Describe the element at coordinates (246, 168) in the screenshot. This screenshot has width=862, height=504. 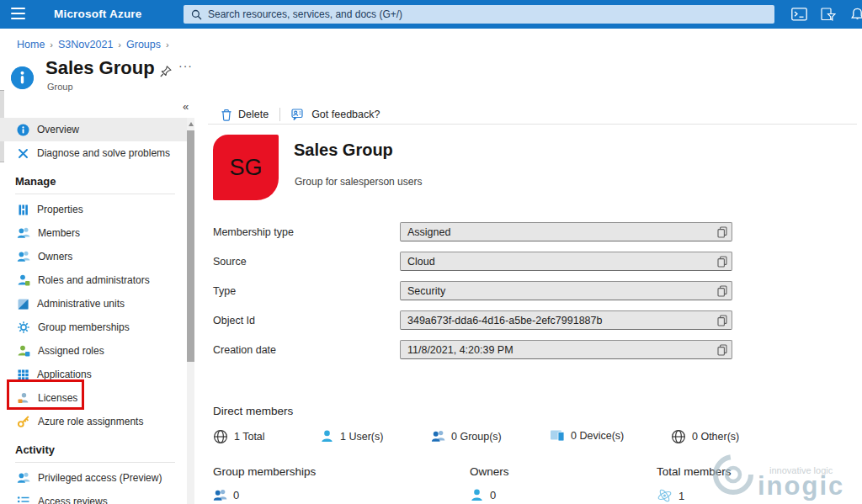
I see `group-initials: SG` at that location.